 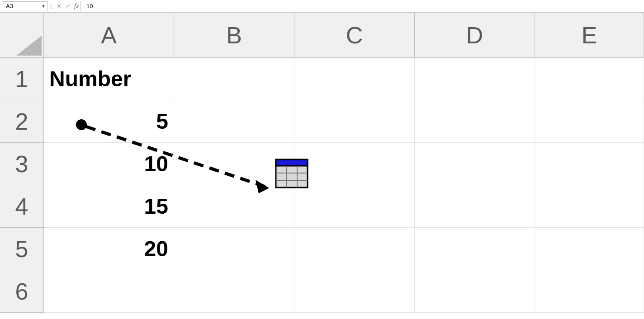 What do you see at coordinates (475, 206) in the screenshot?
I see `cell-D4` at bounding box center [475, 206].